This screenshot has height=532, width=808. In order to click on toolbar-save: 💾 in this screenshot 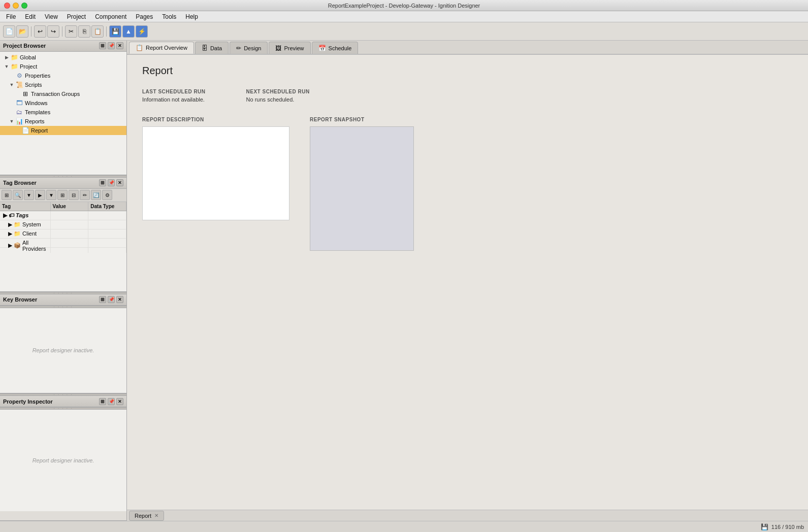, I will do `click(115, 31)`.